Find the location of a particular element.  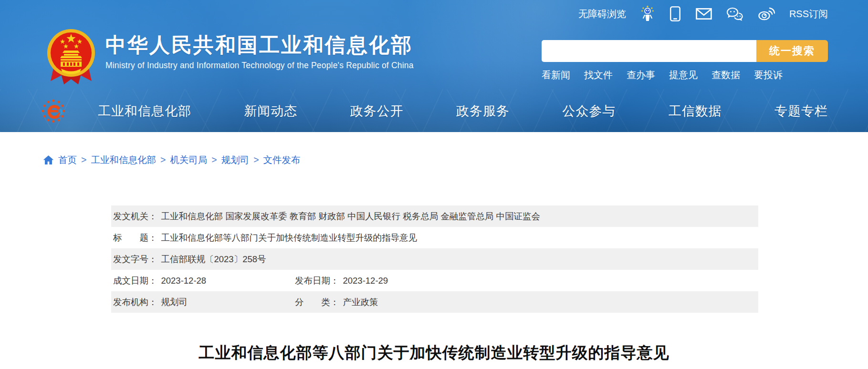

nav-item-news: 新闻动态 is located at coordinates (271, 111).